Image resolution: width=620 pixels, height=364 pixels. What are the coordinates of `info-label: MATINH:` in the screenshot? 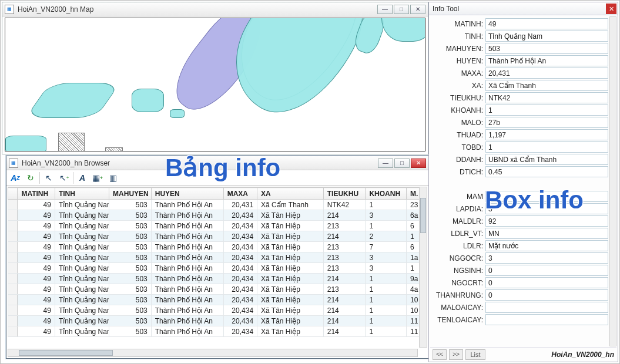 It's located at (458, 24).